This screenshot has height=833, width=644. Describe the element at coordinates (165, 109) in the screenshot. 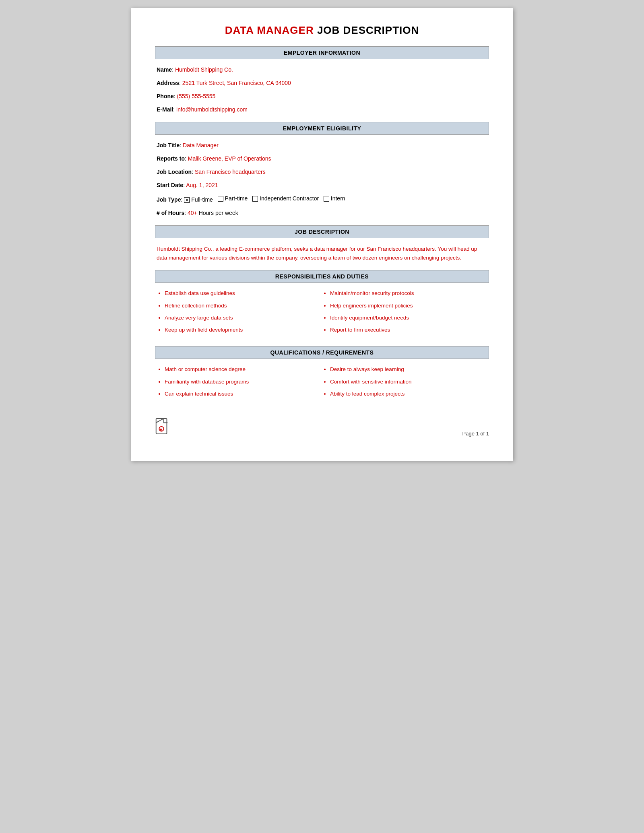

I see `email-label: E-Mail` at that location.